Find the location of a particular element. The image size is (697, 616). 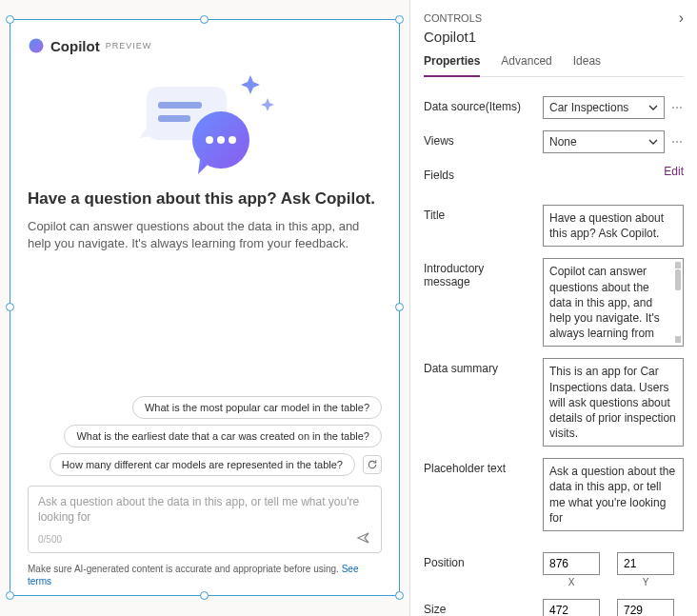

tab-properties: Properties is located at coordinates (451, 66).